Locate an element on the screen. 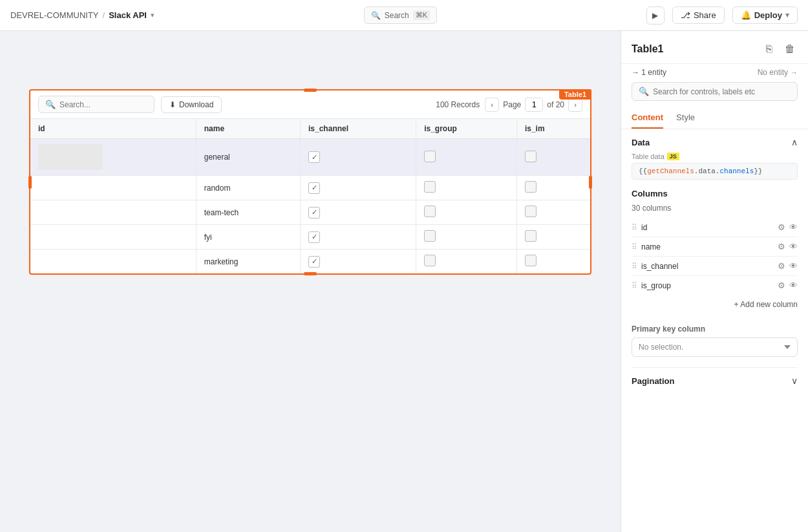 The image size is (808, 532). column-left: ⠿ id is located at coordinates (639, 228).